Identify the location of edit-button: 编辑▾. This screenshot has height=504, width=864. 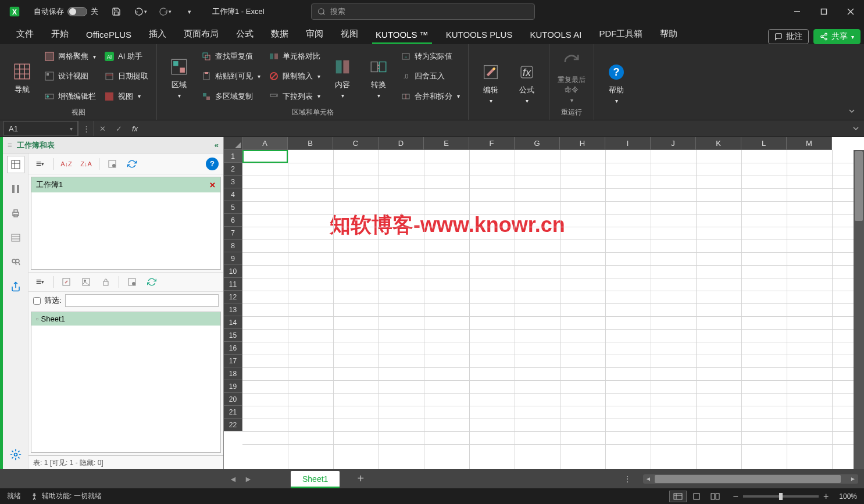
(491, 81).